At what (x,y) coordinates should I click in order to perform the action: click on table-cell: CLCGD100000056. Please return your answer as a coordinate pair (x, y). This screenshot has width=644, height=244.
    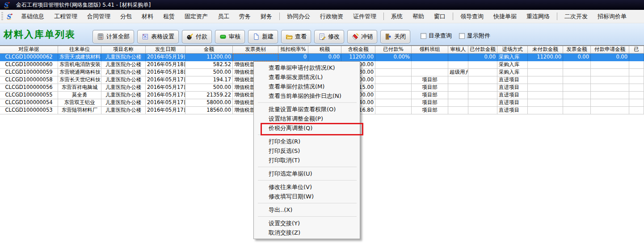
    Looking at the image, I should click on (29, 88).